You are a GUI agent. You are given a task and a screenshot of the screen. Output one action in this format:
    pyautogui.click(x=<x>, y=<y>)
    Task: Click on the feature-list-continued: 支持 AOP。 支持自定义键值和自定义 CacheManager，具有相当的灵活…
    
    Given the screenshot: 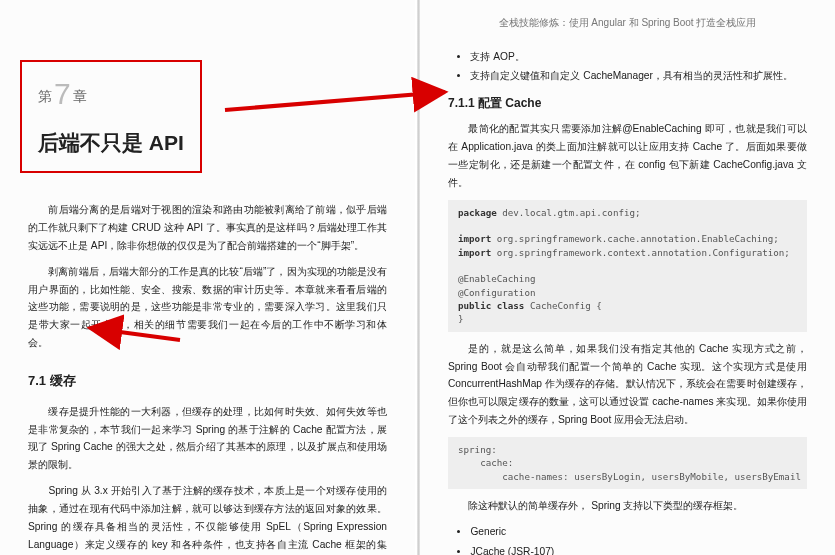 What is the action you would take?
    pyautogui.click(x=638, y=67)
    